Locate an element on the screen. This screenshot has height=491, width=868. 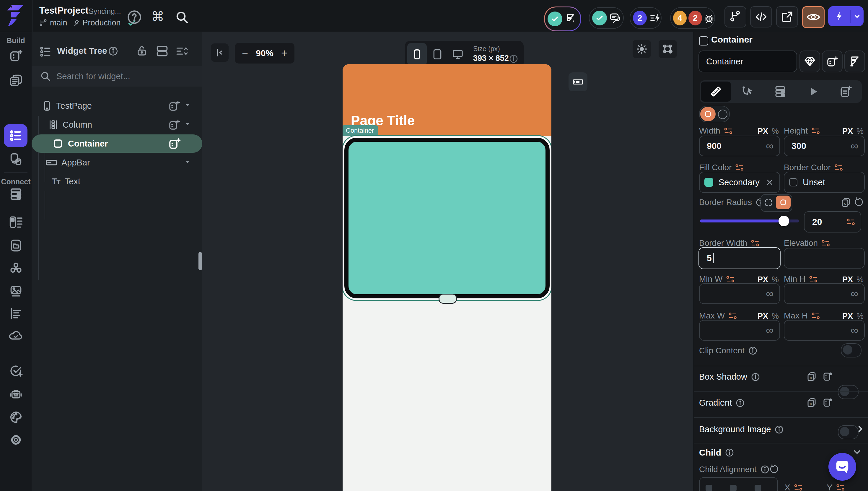
branching-button is located at coordinates (736, 17).